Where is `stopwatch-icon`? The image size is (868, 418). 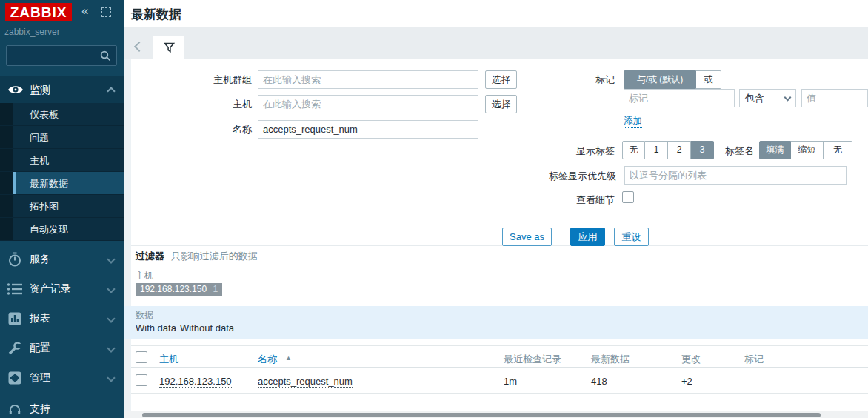 stopwatch-icon is located at coordinates (15, 259).